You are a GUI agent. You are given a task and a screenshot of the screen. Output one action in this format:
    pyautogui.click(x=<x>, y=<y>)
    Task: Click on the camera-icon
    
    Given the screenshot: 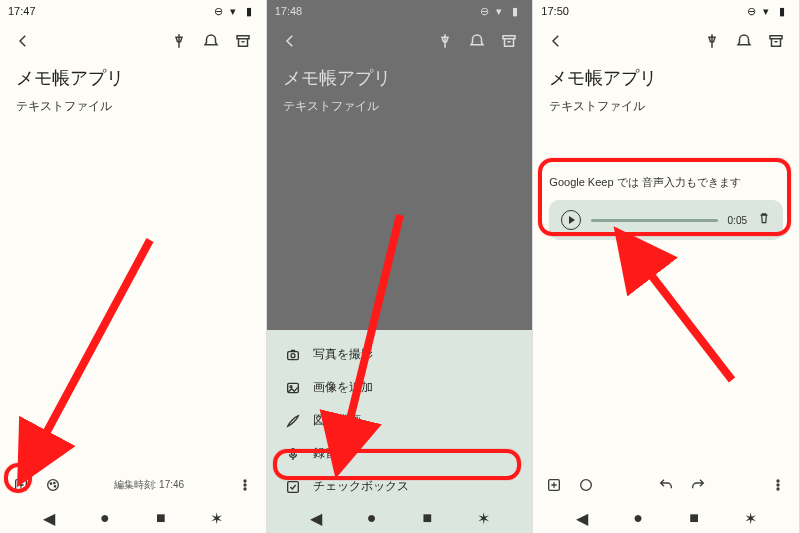 What is the action you would take?
    pyautogui.click(x=293, y=355)
    